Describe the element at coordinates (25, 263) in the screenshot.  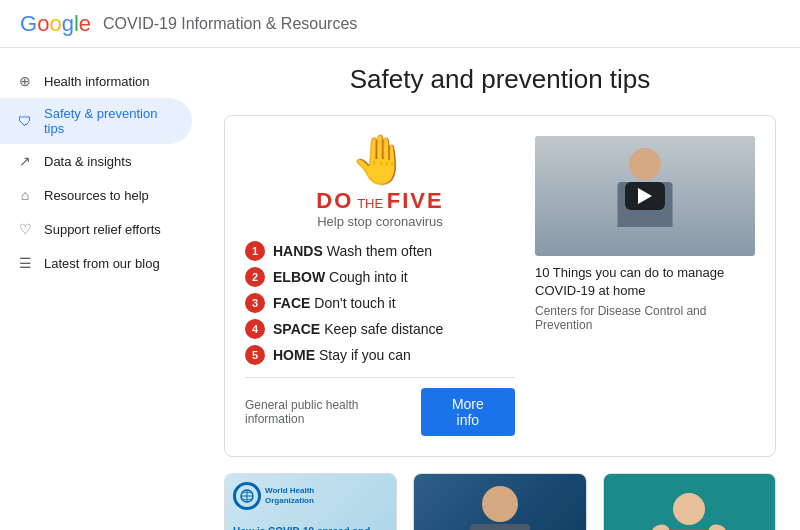
I see `document-icon: ☰` at that location.